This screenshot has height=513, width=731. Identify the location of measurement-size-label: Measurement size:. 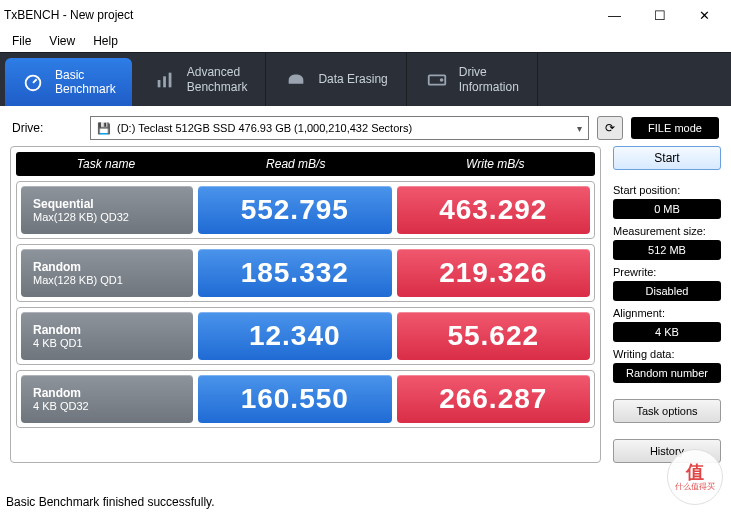
(667, 231).